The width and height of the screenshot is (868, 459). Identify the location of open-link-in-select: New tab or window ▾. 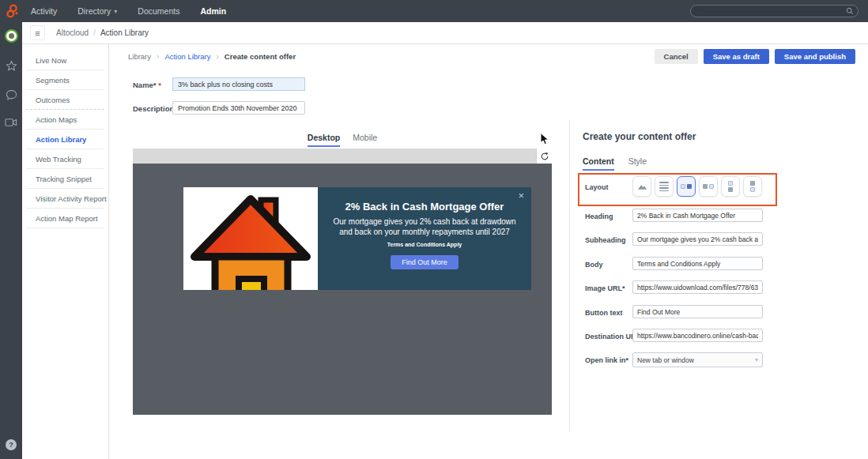
(697, 360).